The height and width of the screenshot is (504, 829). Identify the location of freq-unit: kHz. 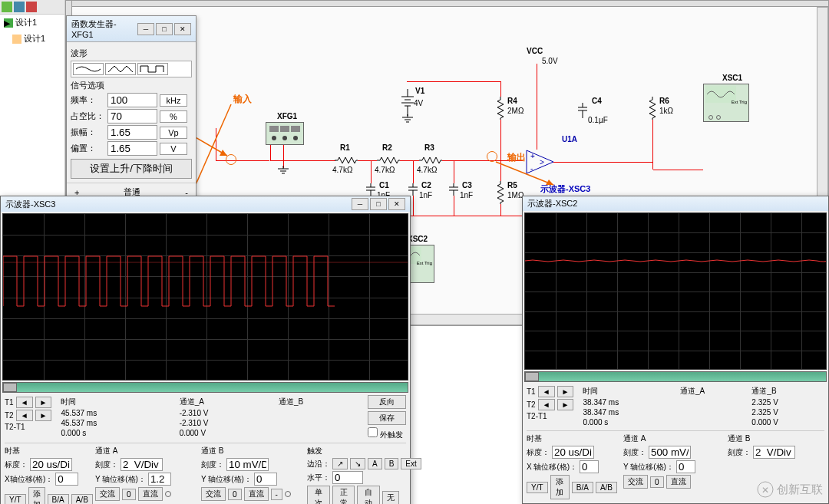
(173, 100).